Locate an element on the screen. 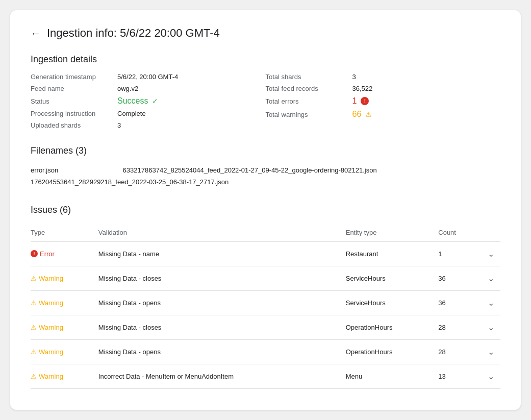  total-errors-value: 1 is located at coordinates (355, 101).